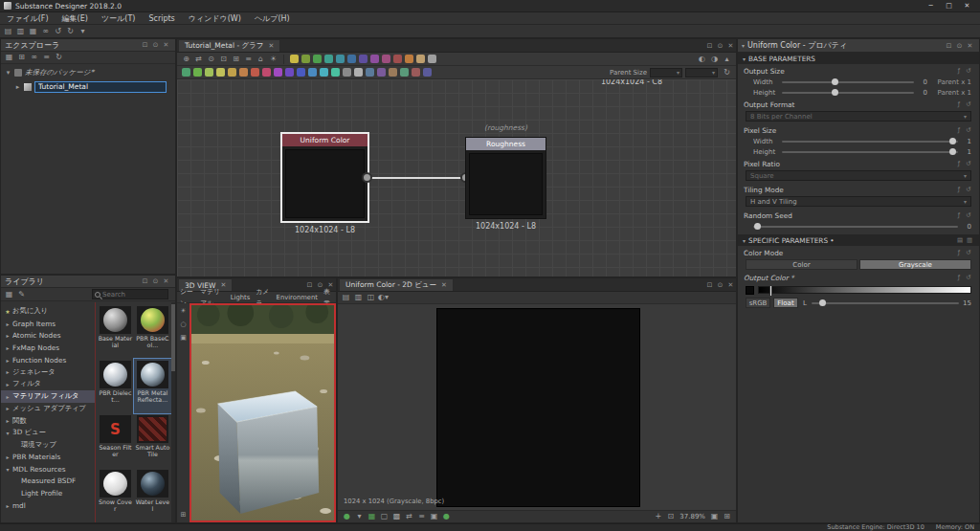 The image size is (980, 531). I want to click on chevron-icon: ▾, so click(8, 469).